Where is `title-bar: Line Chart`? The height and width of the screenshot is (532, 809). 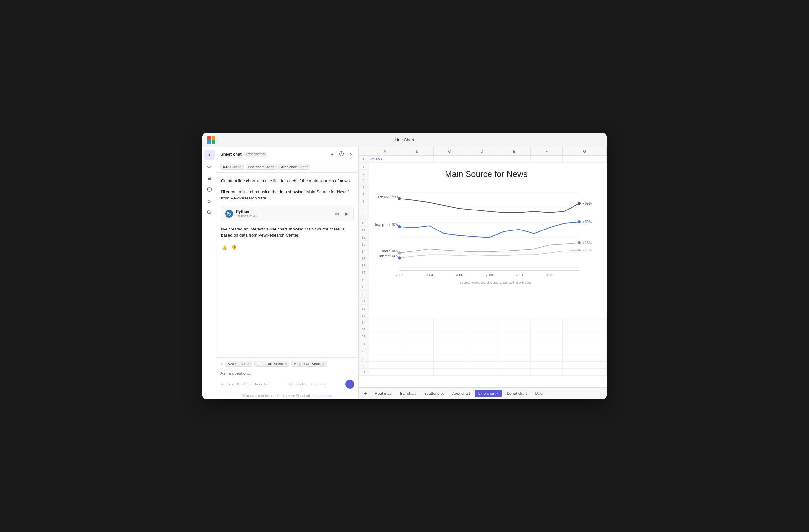
title-bar: Line Chart is located at coordinates (404, 140).